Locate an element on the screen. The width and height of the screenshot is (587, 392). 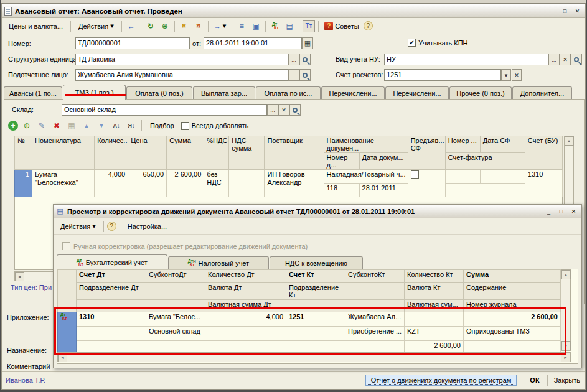
warehouse-ellipsis-button: ... is located at coordinates (273, 110).